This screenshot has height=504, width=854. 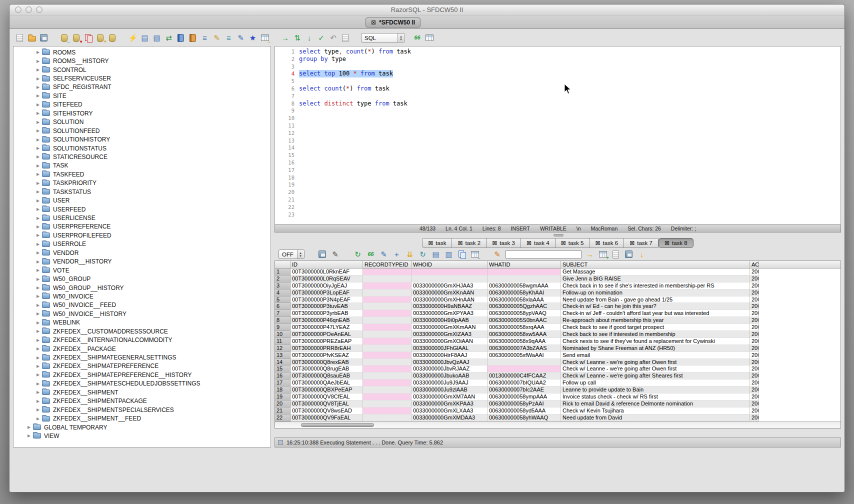 What do you see at coordinates (558, 74) in the screenshot?
I see `editor-line: 4select top 100 * from task` at bounding box center [558, 74].